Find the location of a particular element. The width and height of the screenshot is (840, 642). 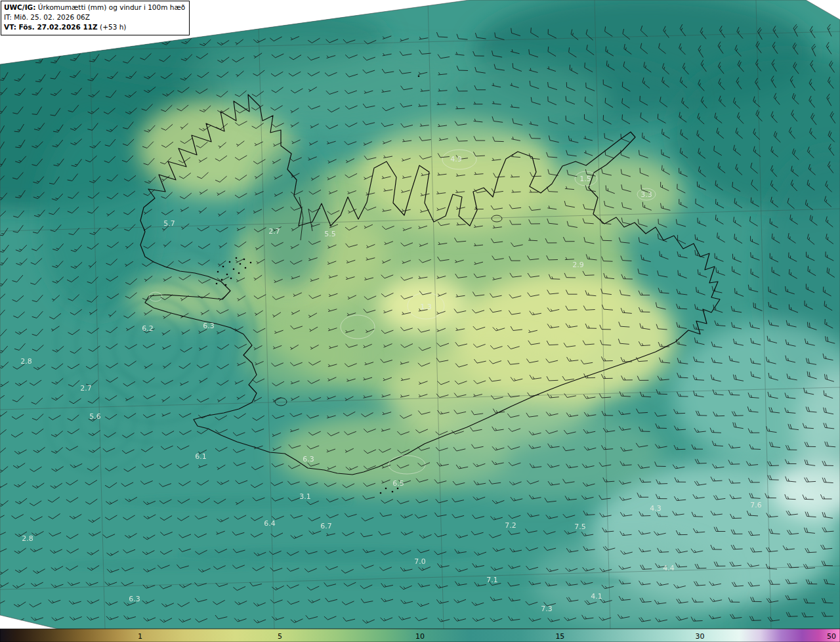

precip-value-label: 6.1 is located at coordinates (201, 457).